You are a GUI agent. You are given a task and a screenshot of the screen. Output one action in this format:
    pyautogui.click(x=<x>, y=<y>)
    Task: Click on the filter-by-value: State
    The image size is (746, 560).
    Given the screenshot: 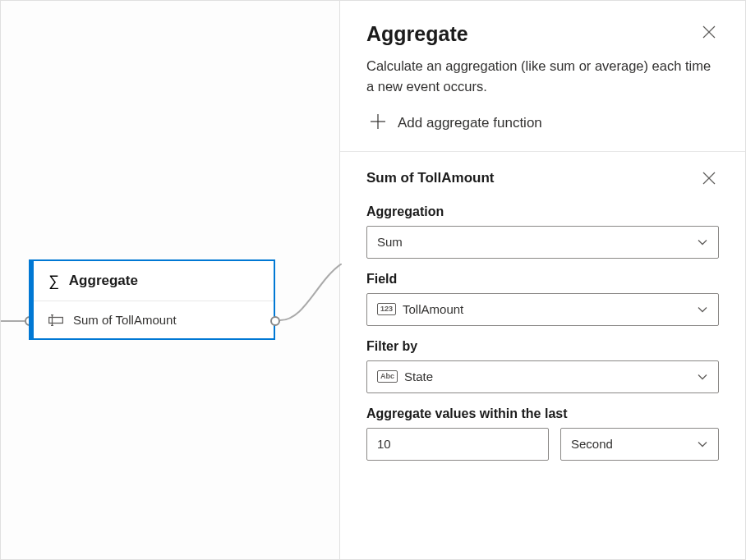 What is the action you would take?
    pyautogui.click(x=419, y=376)
    